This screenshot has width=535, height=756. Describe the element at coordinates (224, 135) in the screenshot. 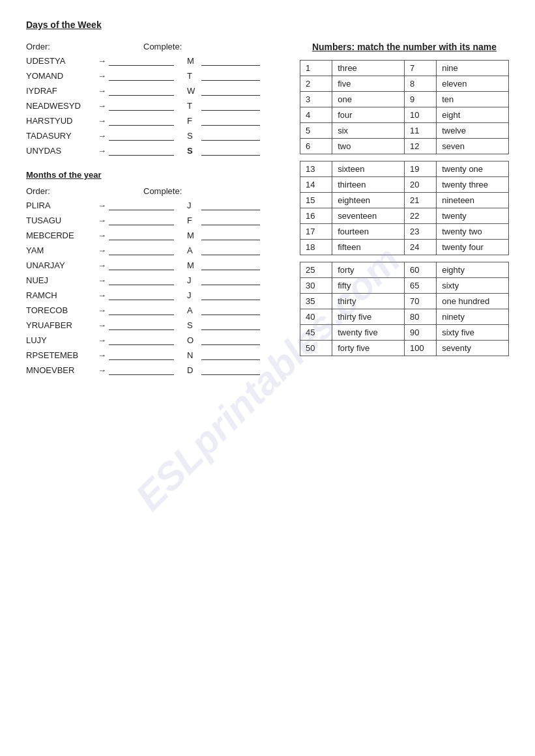

I see `days-complete-col: S` at that location.